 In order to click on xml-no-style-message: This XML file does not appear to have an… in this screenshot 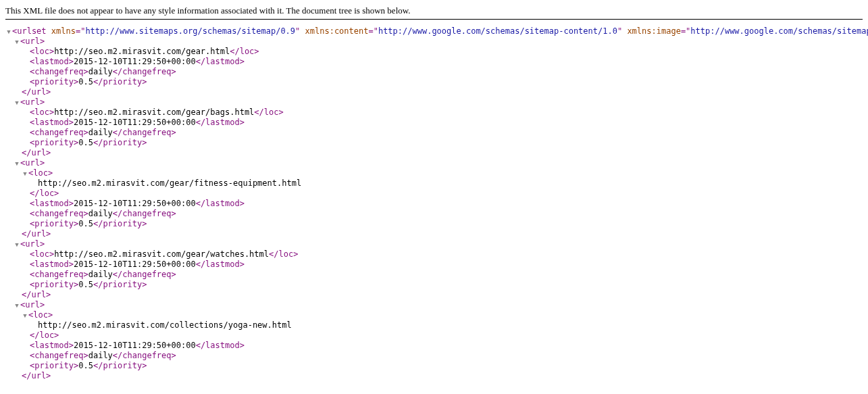, I will do `click(434, 12)`.